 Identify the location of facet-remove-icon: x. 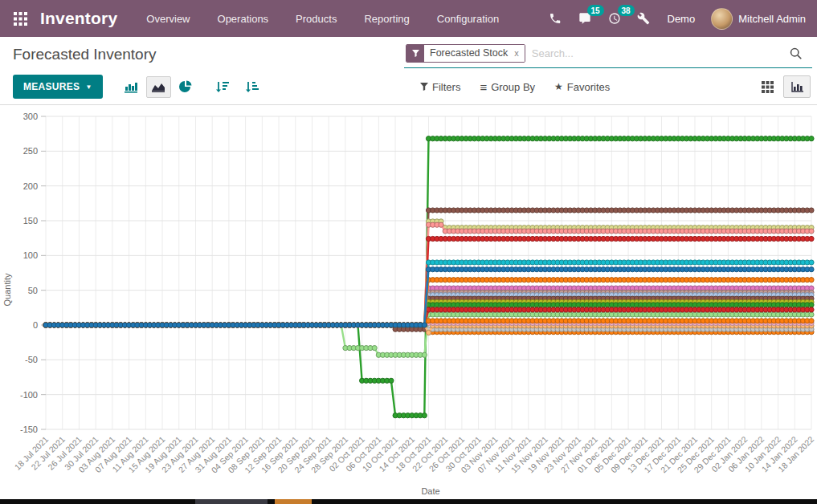
(519, 53).